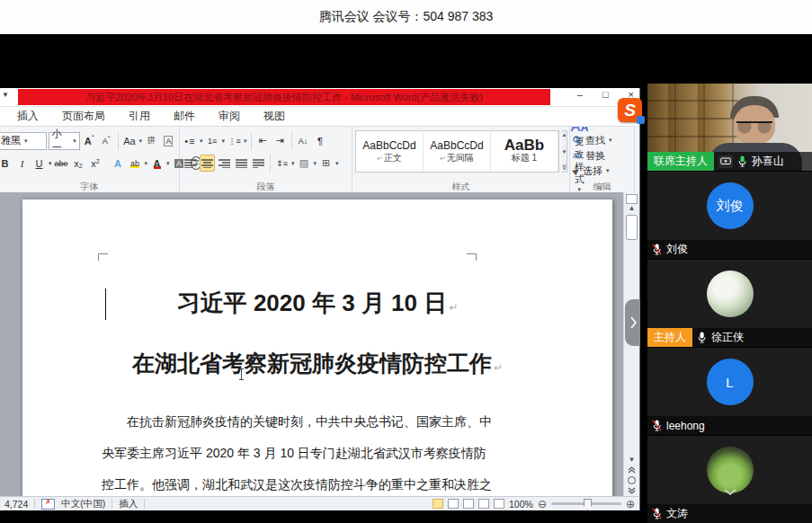 The height and width of the screenshot is (523, 812). What do you see at coordinates (588, 505) in the screenshot?
I see `zoom-slider-thumb` at bounding box center [588, 505].